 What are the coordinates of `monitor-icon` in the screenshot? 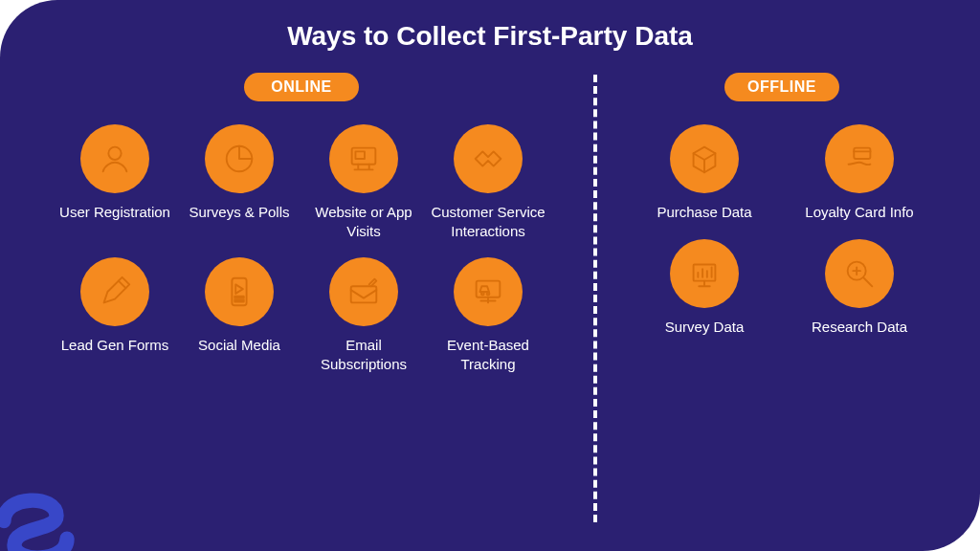 It's located at (364, 159).